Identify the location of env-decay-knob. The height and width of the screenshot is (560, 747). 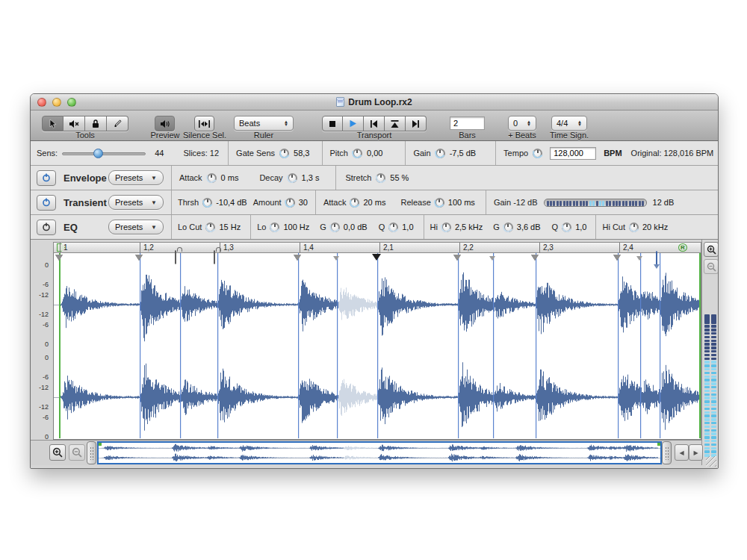
(293, 178).